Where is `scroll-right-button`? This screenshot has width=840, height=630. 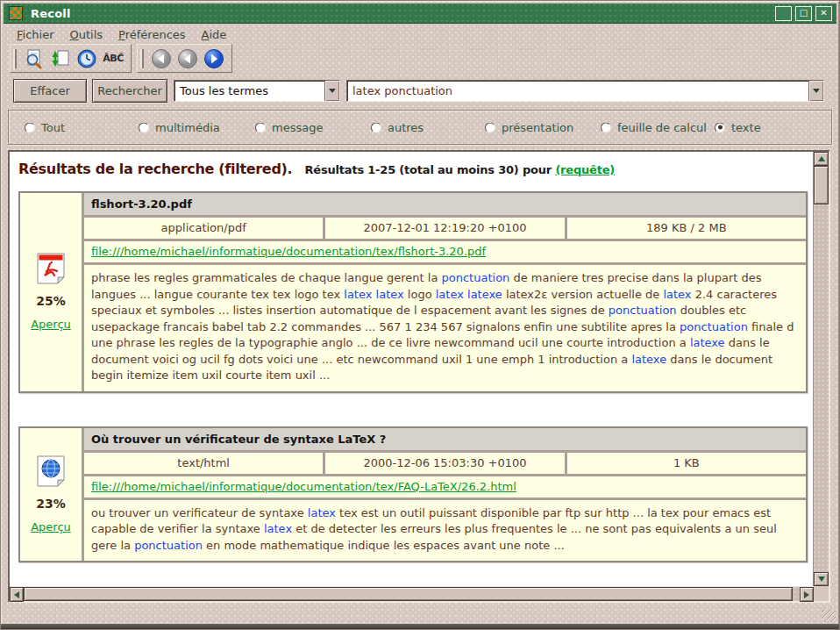
scroll-right-button is located at coordinates (807, 595).